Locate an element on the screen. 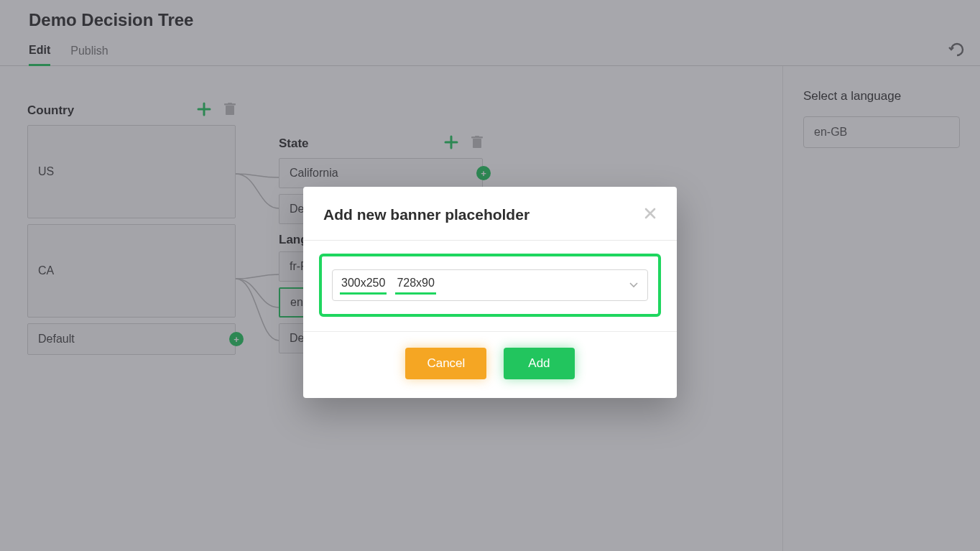 This screenshot has width=980, height=551. add-button: Add is located at coordinates (539, 364).